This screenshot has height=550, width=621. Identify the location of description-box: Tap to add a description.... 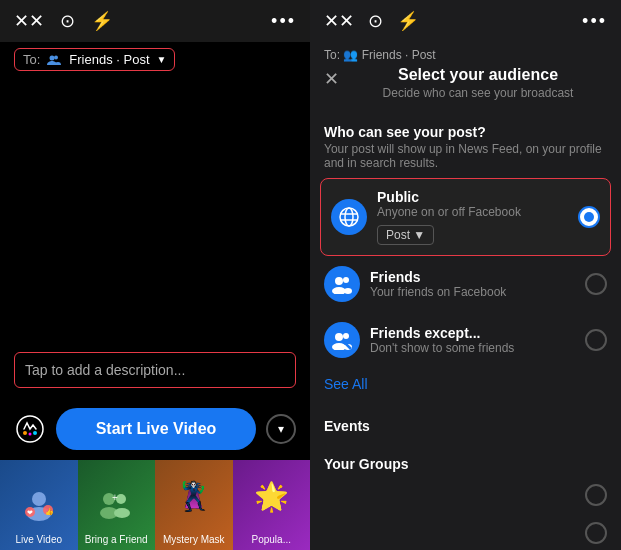
(155, 370).